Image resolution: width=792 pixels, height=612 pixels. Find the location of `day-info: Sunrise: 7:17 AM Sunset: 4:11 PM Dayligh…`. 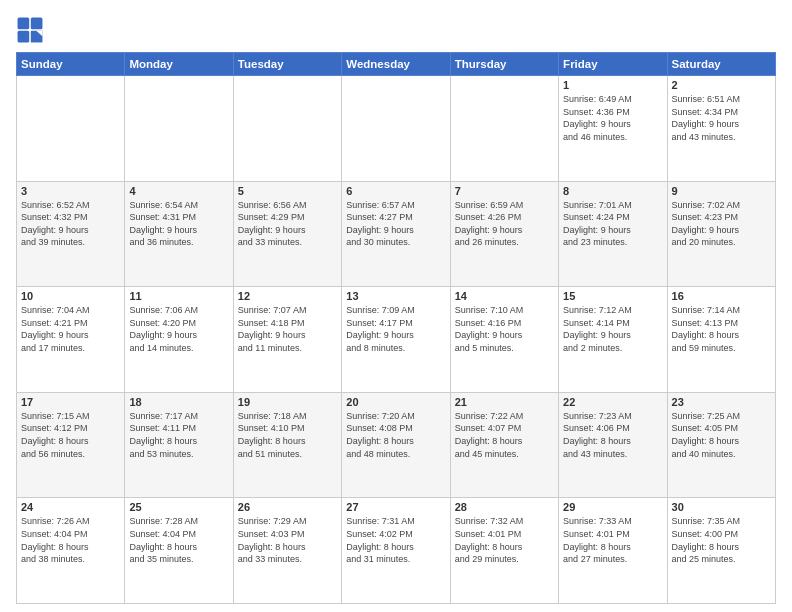

day-info: Sunrise: 7:17 AM Sunset: 4:11 PM Dayligh… is located at coordinates (178, 435).